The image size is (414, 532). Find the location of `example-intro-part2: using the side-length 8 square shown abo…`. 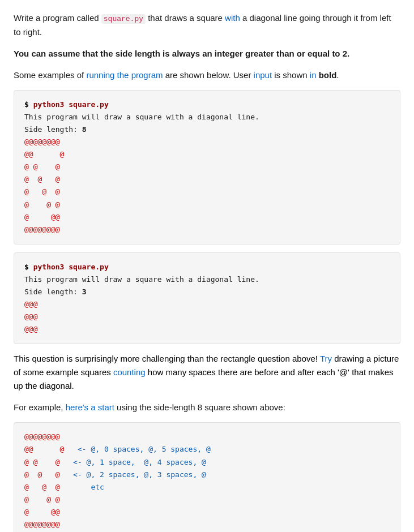

example-intro-part2: using the side-length 8 square shown abo… is located at coordinates (200, 407).